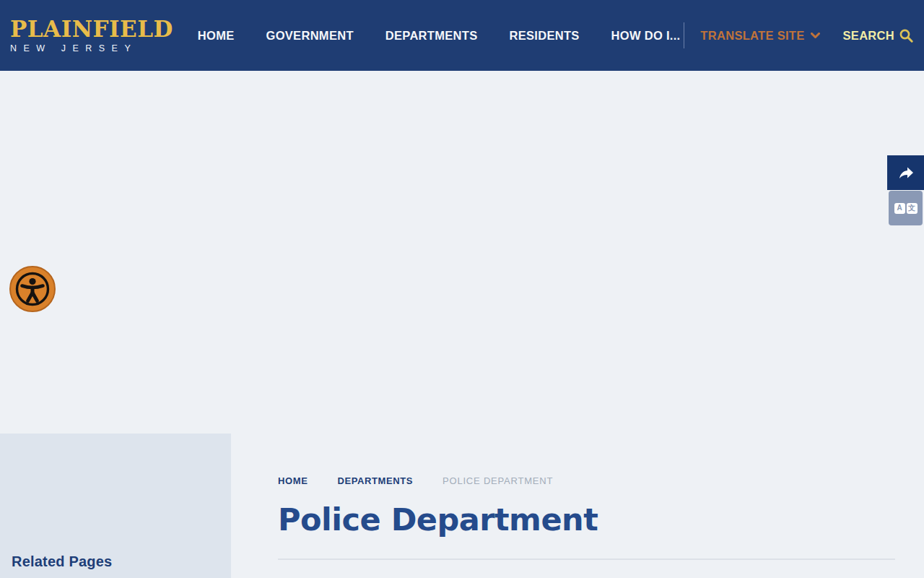  Describe the element at coordinates (905, 191) in the screenshot. I see `floating-tools: A 文` at that location.